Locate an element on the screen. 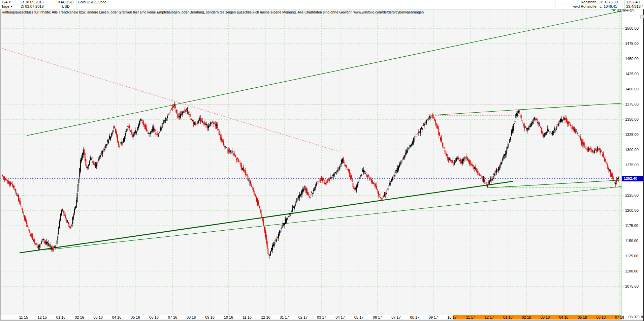  date-axis-label: 11 16 is located at coordinates (247, 317).